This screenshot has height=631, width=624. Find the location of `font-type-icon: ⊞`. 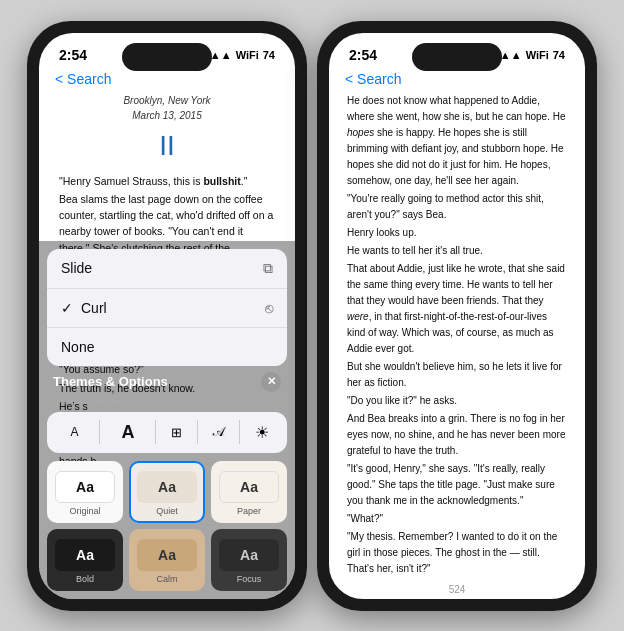

font-type-icon: ⊞ is located at coordinates (176, 432).